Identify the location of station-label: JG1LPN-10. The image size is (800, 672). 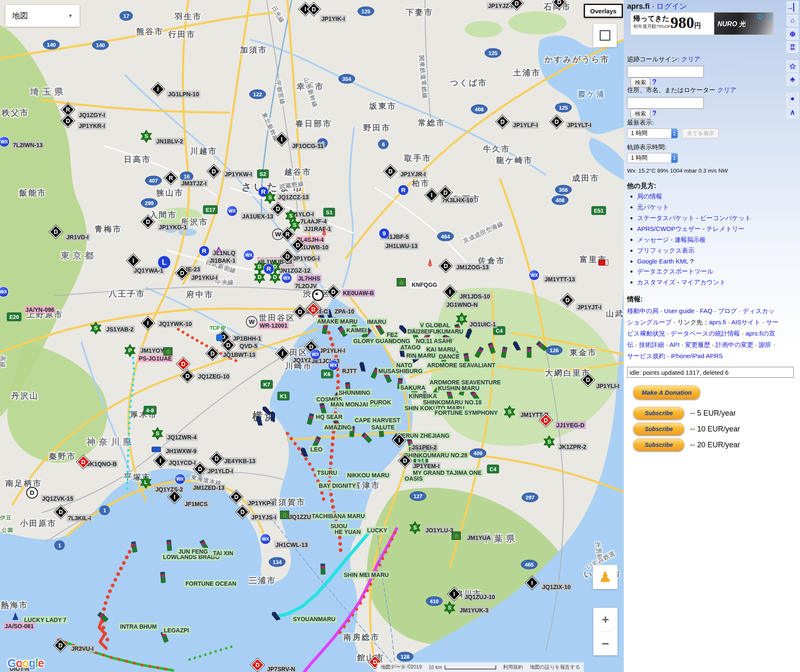
(183, 94).